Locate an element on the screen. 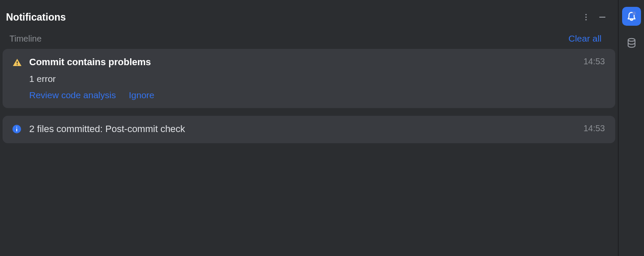  page-title: Notifications is located at coordinates (292, 17).